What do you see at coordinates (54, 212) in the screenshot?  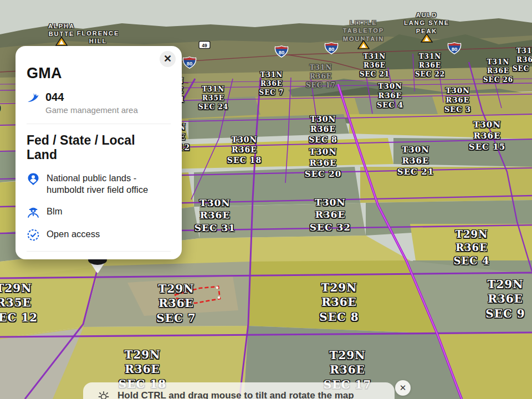 I see `land-row-text: Blm` at bounding box center [54, 212].